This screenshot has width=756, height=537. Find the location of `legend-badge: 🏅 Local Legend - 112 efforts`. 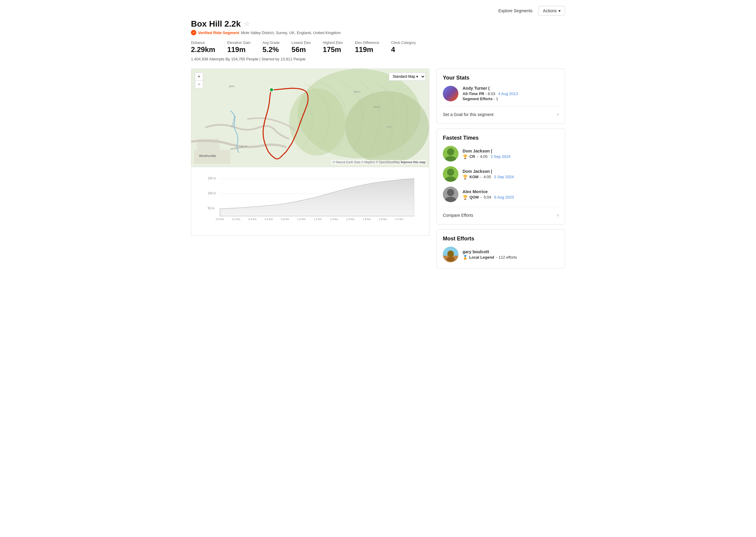

legend-badge: 🏅 Local Legend - 112 efforts is located at coordinates (490, 257).